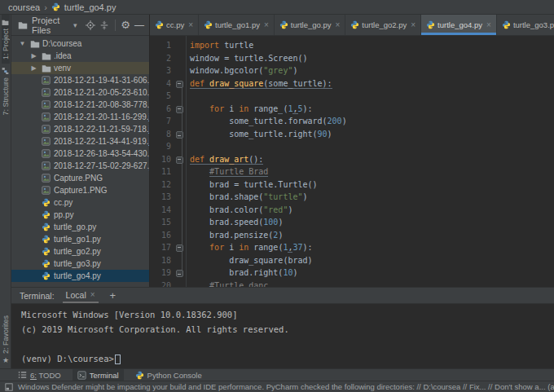  I want to click on editor-tab-bar: cc.py×turtle_go1.py×turtle_go.py×turtle_…, so click(352, 25).